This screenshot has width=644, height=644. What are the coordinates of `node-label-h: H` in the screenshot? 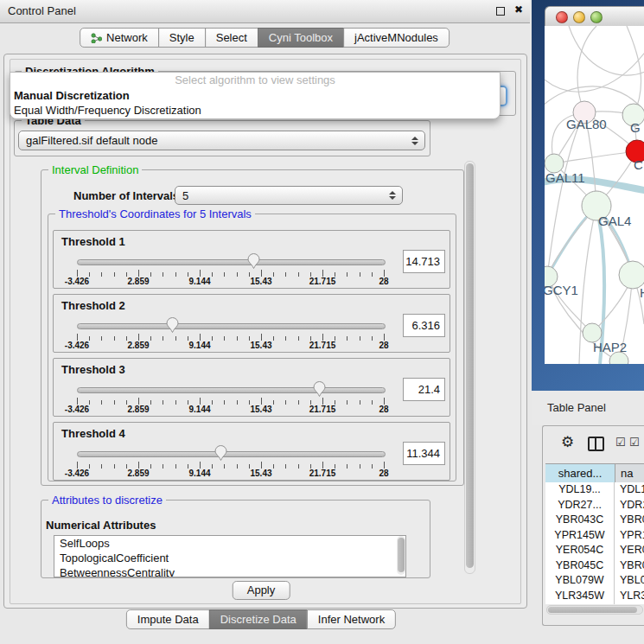 It's located at (641, 292).